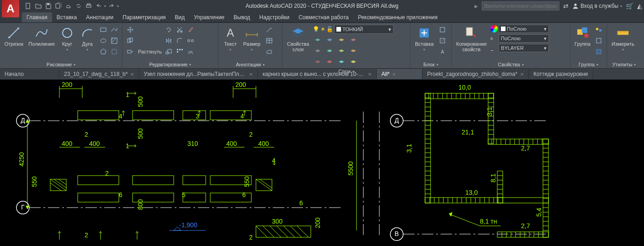 Image resolution: width=644 pixels, height=246 pixels. I want to click on cloud-icon, so click(269, 52).